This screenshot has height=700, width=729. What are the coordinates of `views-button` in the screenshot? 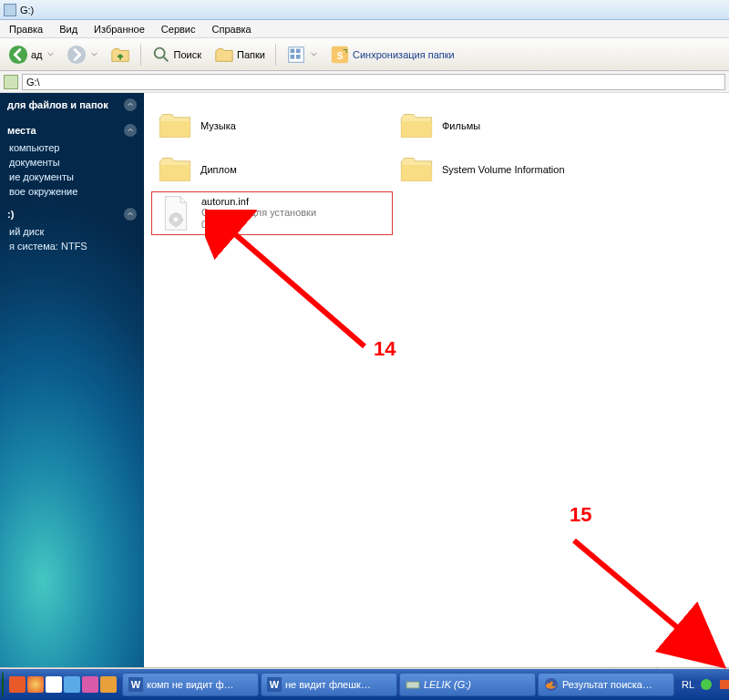 It's located at (302, 55).